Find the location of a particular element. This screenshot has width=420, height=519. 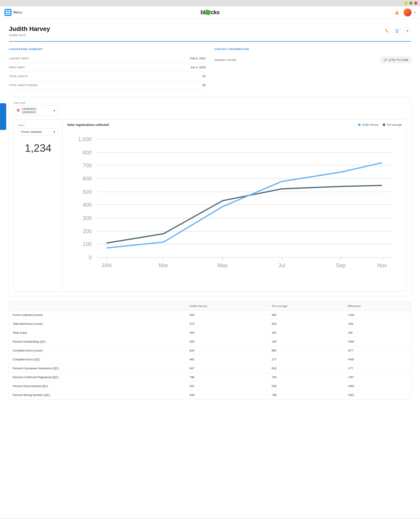

svg-text: 0 is located at coordinates (90, 258).